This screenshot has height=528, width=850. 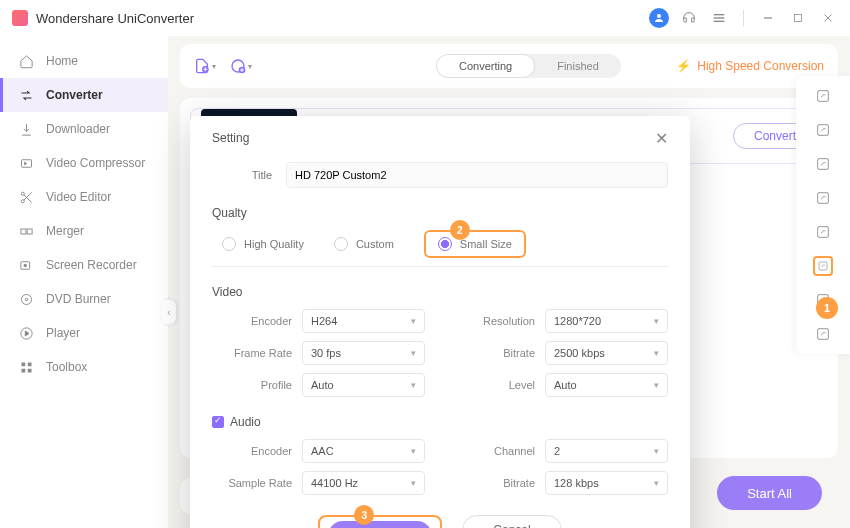 What do you see at coordinates (26, 129) in the screenshot?
I see `download-icon` at bounding box center [26, 129].